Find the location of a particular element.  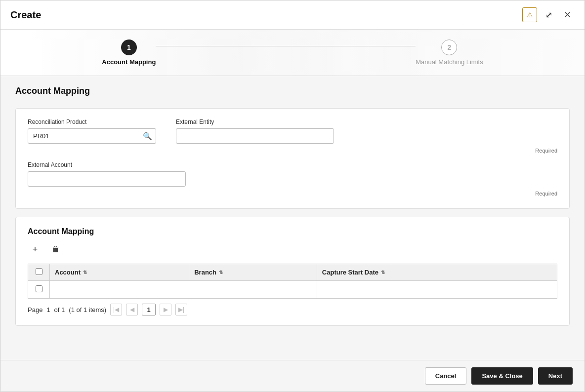

next-page-button: ▶ is located at coordinates (166, 310).